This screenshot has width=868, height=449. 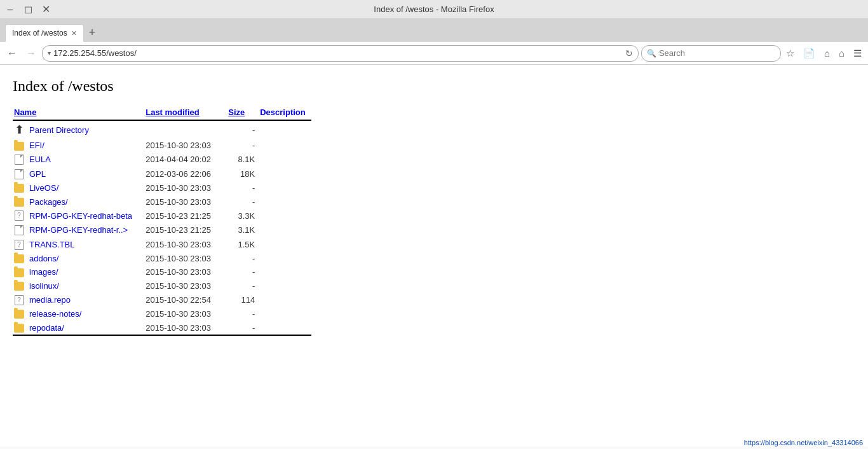 I want to click on file-name-cell: isolinux/, so click(x=86, y=286).